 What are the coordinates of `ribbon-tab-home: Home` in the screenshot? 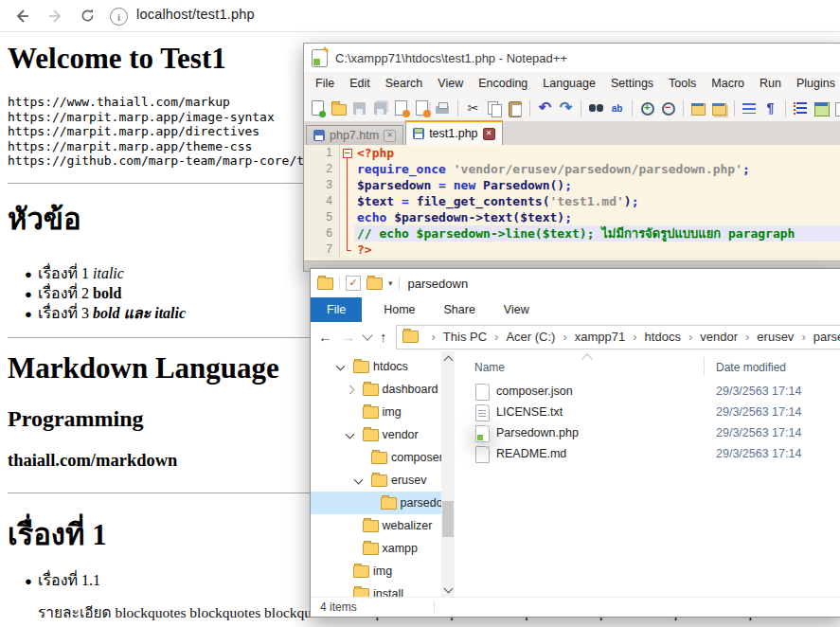 It's located at (400, 310).